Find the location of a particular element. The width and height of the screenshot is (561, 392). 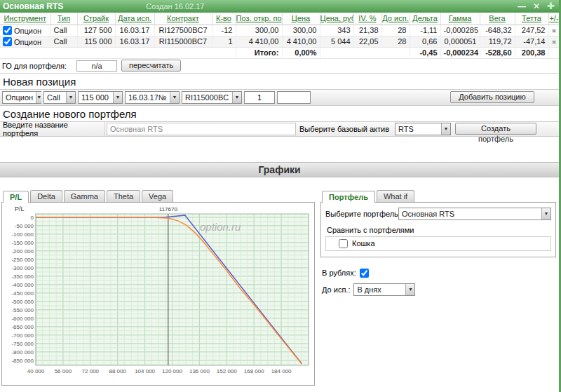

svg-text: -300 000 is located at coordinates (22, 268).